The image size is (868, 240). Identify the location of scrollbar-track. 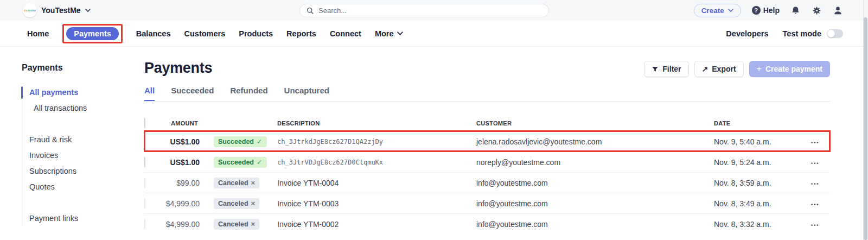
(866, 120).